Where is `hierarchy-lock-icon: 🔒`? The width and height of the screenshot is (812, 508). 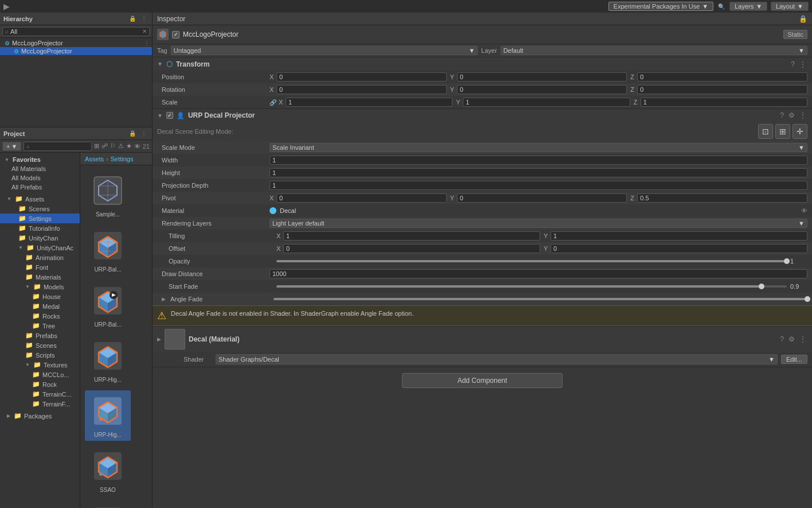
hierarchy-lock-icon: 🔒 is located at coordinates (132, 19).